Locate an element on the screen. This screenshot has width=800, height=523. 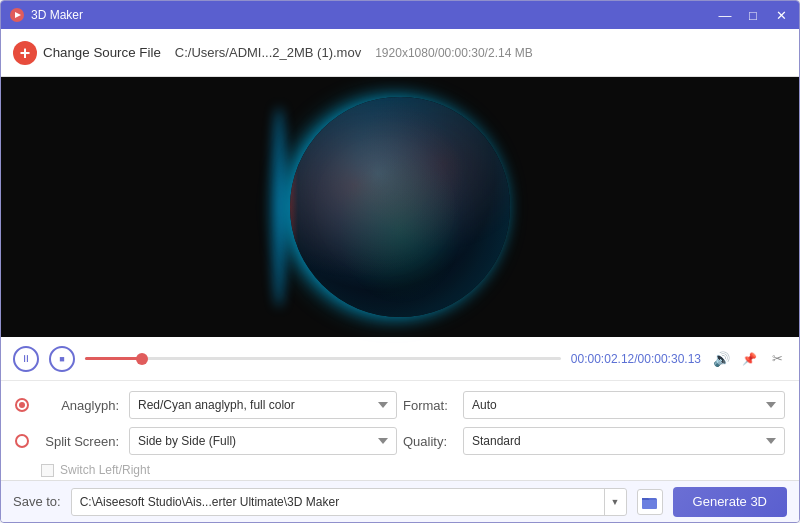
maximize-button: □ is located at coordinates (753, 15).